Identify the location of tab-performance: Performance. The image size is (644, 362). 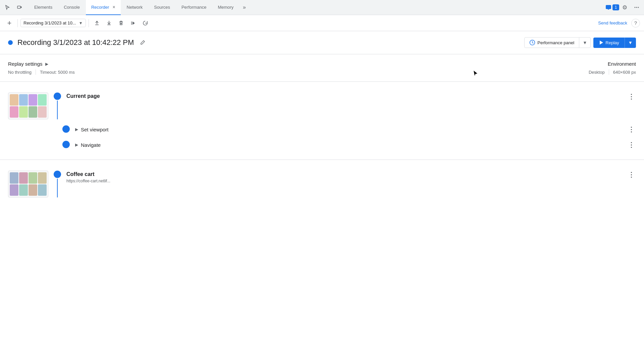
(194, 7).